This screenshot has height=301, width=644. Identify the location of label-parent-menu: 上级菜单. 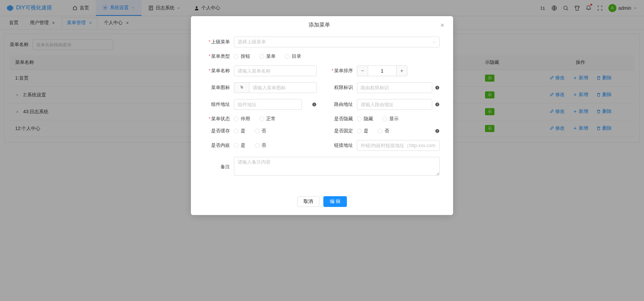
(220, 42).